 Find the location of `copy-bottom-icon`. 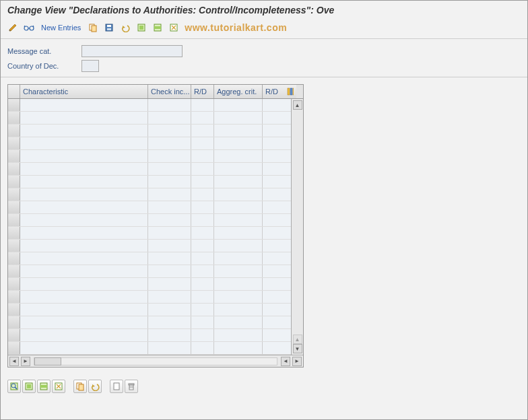

copy-bottom-icon is located at coordinates (80, 386).